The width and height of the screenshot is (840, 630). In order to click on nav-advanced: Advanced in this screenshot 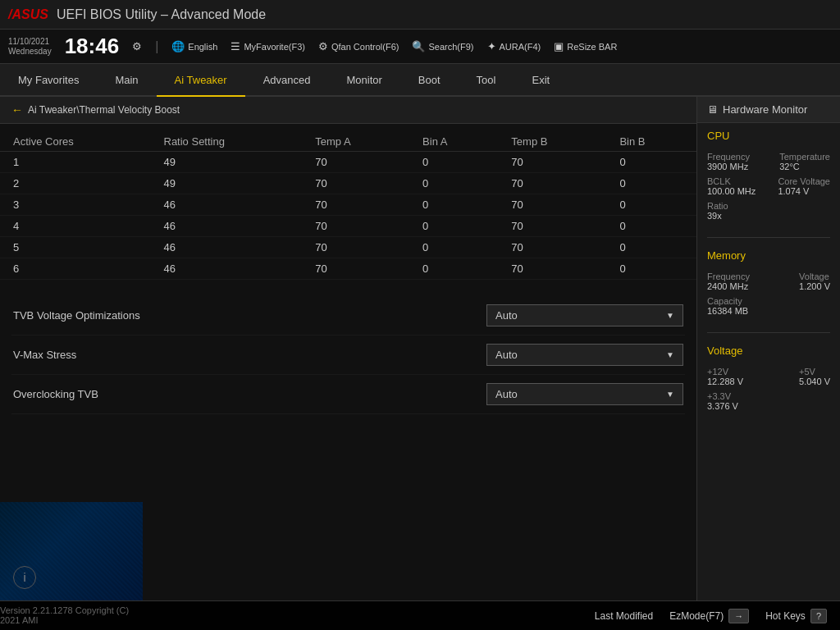, I will do `click(287, 80)`.